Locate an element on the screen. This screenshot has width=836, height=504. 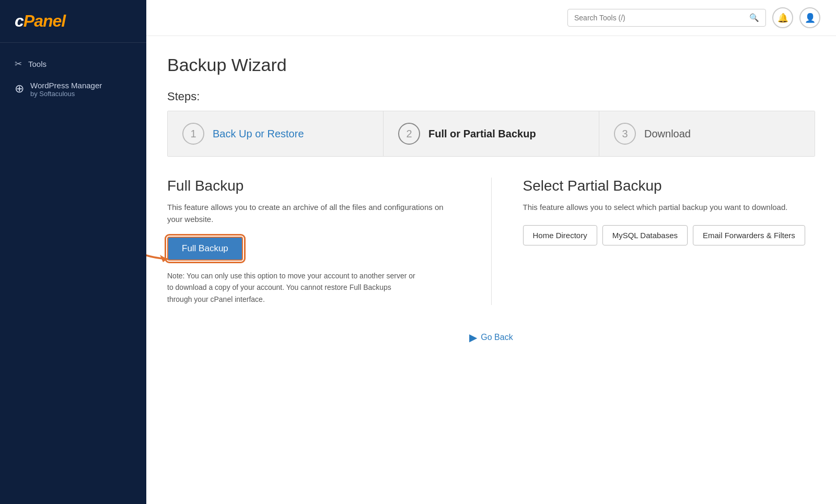
search-bar: 🔍 is located at coordinates (667, 18).